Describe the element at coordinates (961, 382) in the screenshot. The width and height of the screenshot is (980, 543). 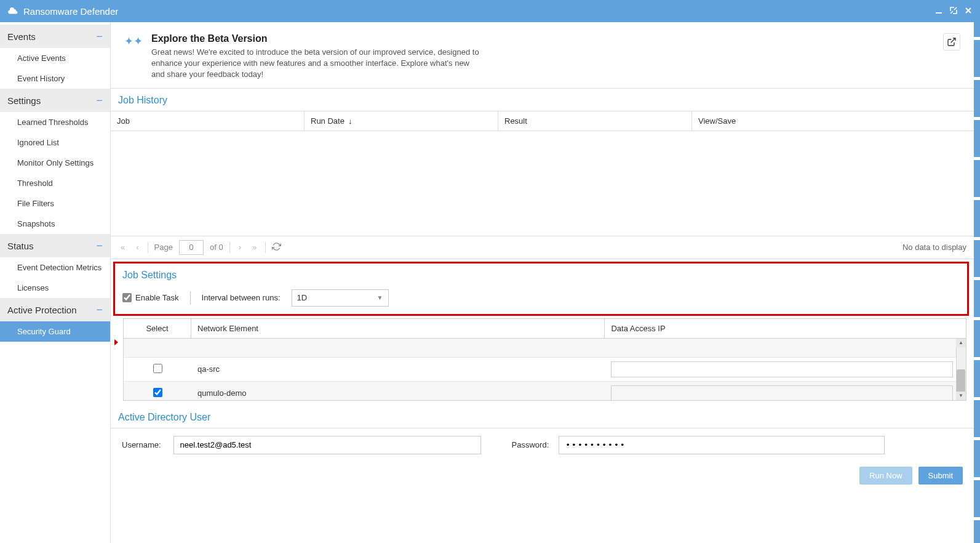
I see `scrollbar-thumb` at that location.